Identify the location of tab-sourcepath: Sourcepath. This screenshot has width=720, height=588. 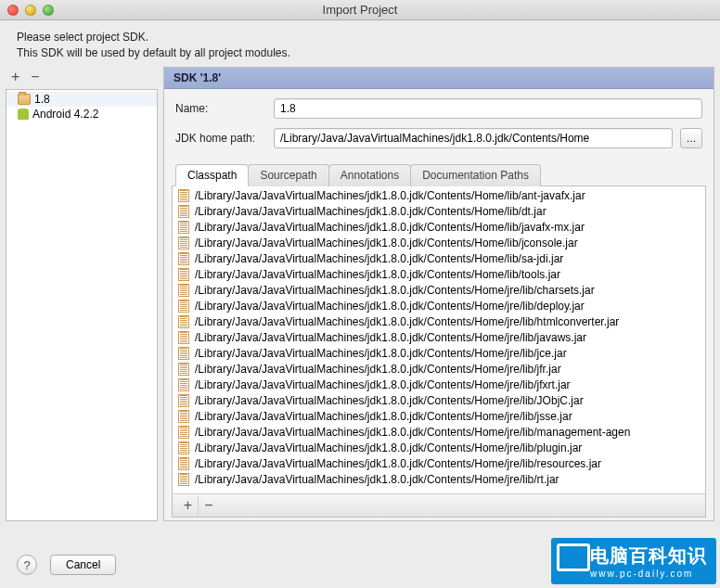
(288, 175).